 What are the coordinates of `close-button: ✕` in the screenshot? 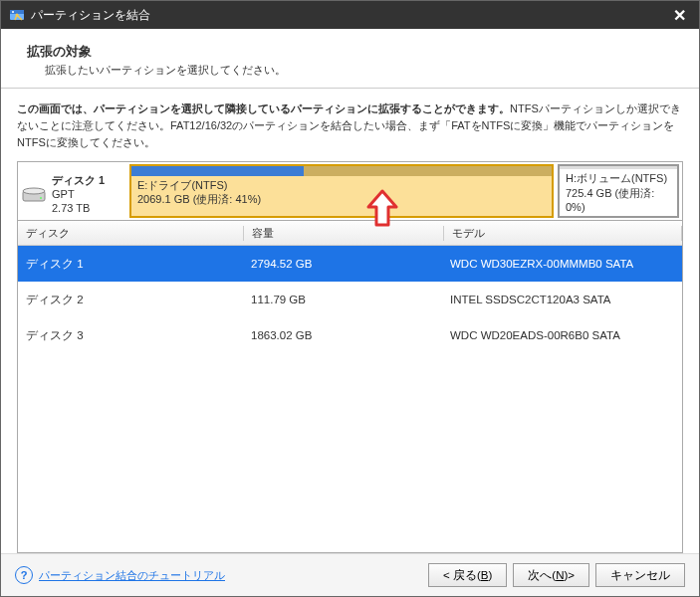 It's located at (679, 15).